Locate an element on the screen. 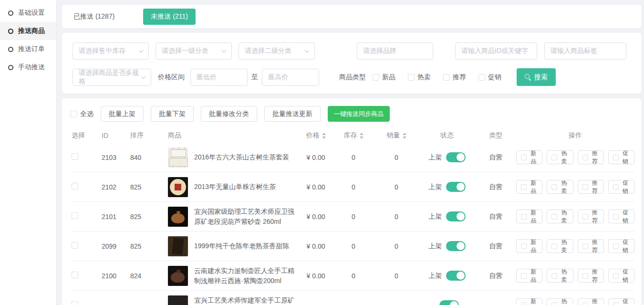 This screenshot has height=305, width=644. header-stock: 库存 is located at coordinates (353, 136).